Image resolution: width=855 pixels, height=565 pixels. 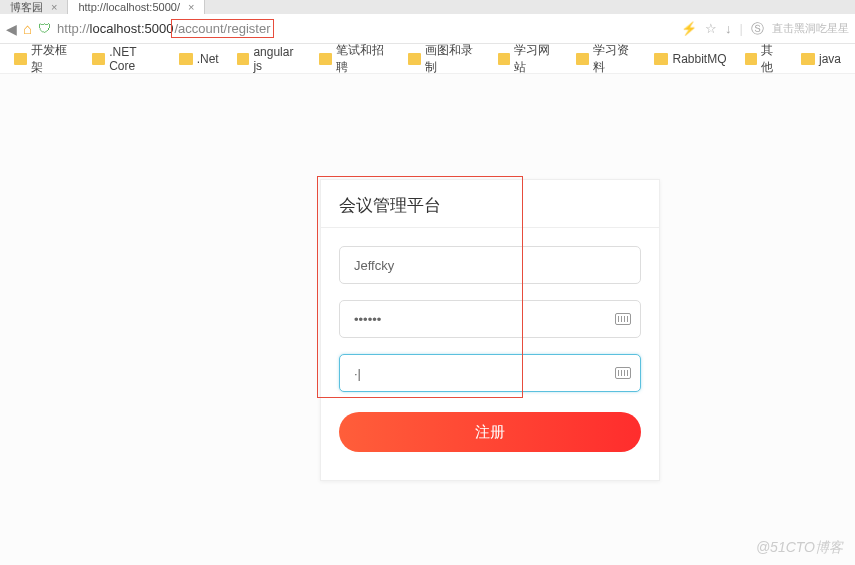 What do you see at coordinates (129, 7) in the screenshot?
I see `tab-title: http://localhost:5000/` at bounding box center [129, 7].